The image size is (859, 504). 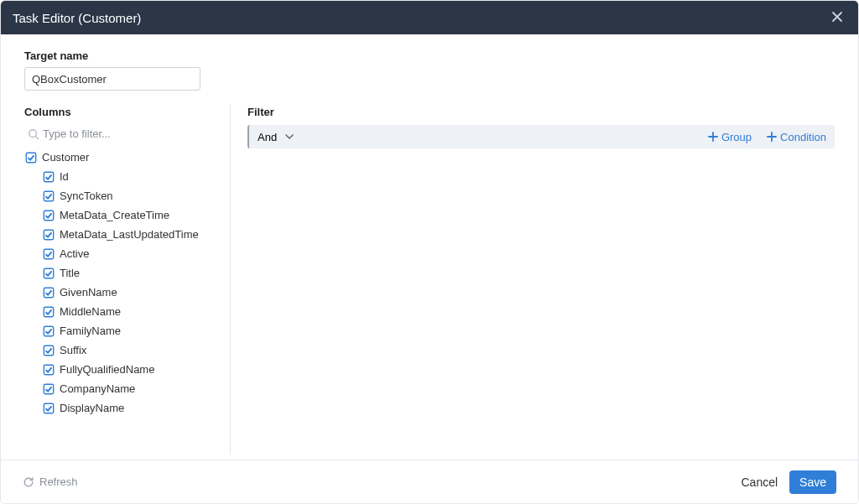 I want to click on tree-item-label: Customer, so click(x=65, y=158).